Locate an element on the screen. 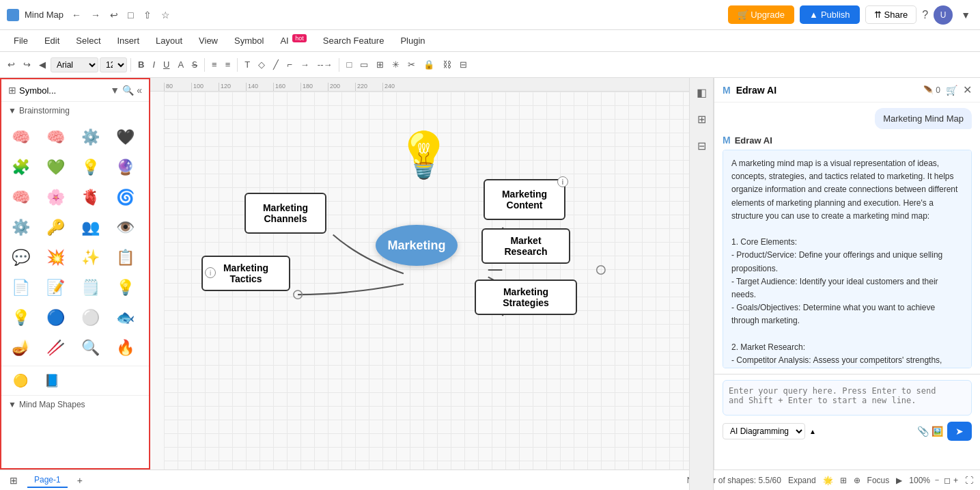 The image size is (980, 490). icon-gray-brain: 🫀 is located at coordinates (90, 198).